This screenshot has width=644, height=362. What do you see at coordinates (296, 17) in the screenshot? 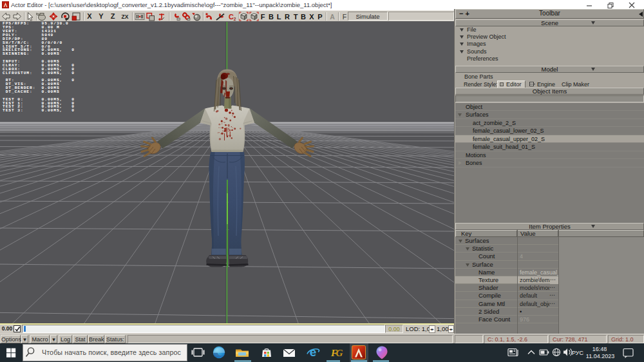
I see `svg-text: T` at bounding box center [296, 17].